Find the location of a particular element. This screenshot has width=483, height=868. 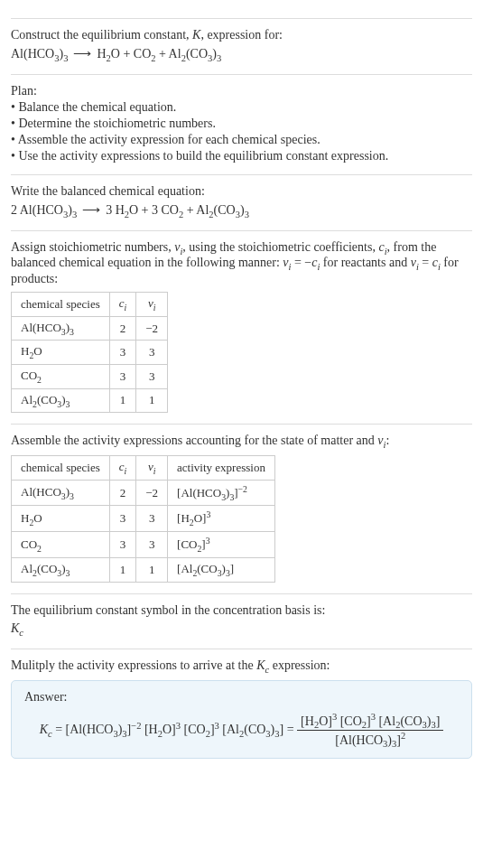

multiply-text: Mulitply the activity expressions to arr… is located at coordinates (242, 667).